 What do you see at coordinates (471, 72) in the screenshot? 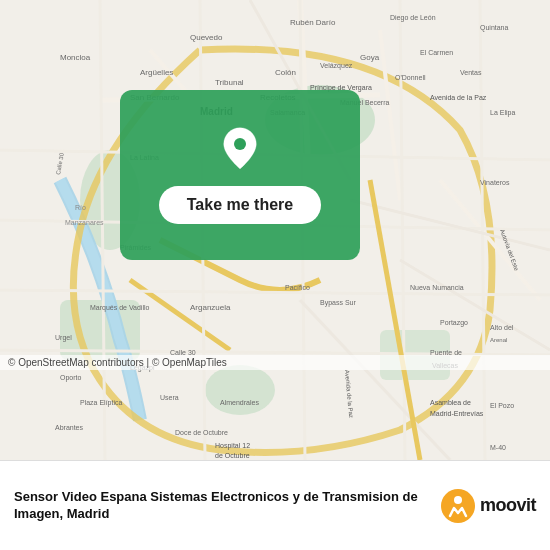
I see `svg-text: Ventas` at bounding box center [471, 72].